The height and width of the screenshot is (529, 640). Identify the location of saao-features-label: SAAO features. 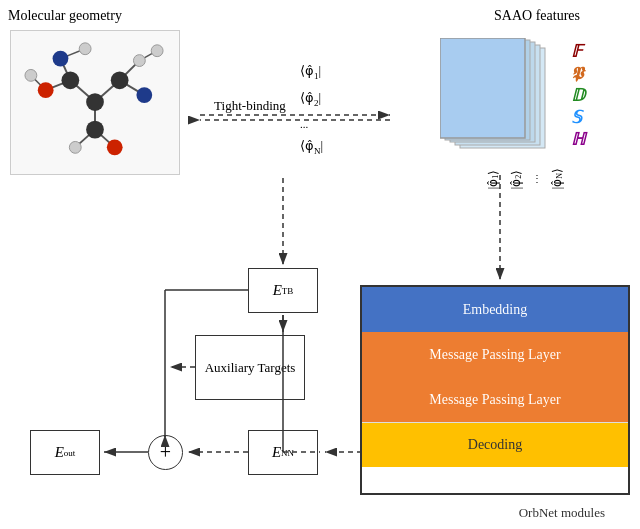
(537, 16).